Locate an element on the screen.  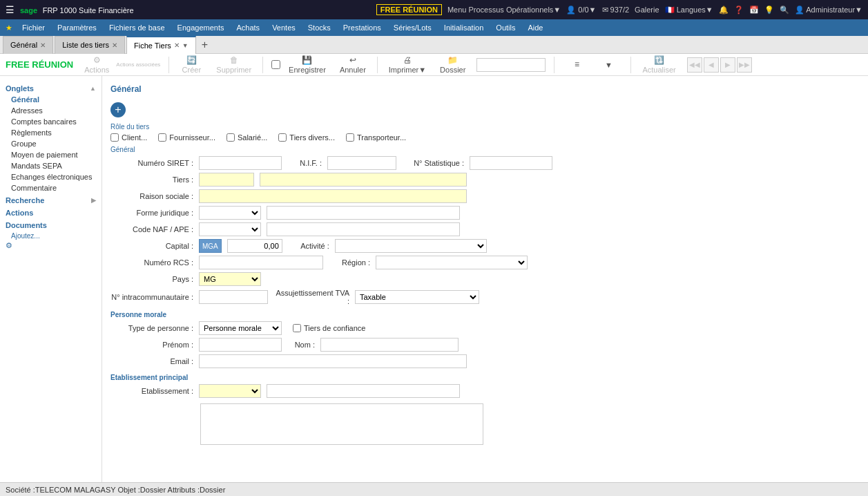
client-checkbox is located at coordinates (115, 137).